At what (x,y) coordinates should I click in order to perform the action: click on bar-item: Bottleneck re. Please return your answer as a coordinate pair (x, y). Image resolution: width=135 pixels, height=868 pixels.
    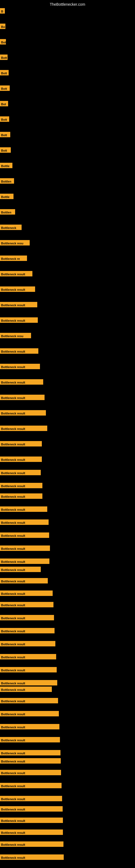
    Looking at the image, I should click on (13, 259).